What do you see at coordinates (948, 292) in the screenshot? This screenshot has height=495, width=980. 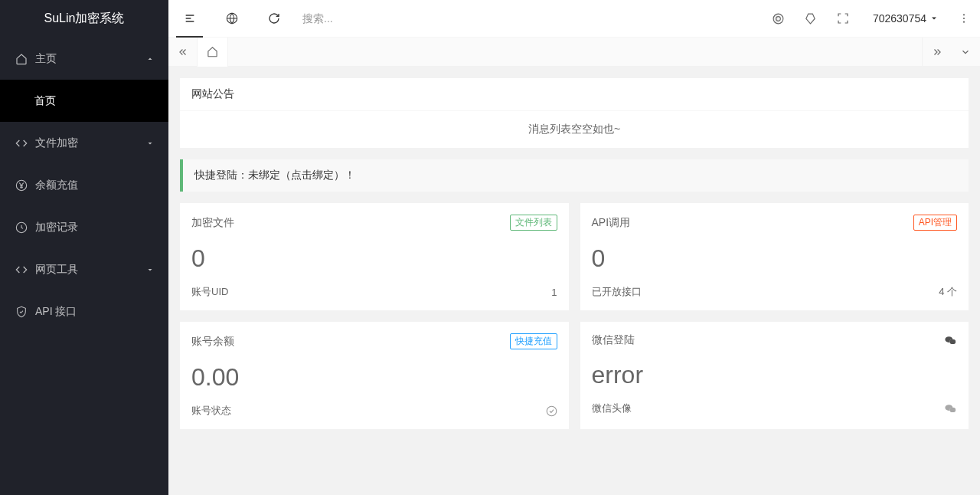 I see `footer-value: 4 个` at bounding box center [948, 292].